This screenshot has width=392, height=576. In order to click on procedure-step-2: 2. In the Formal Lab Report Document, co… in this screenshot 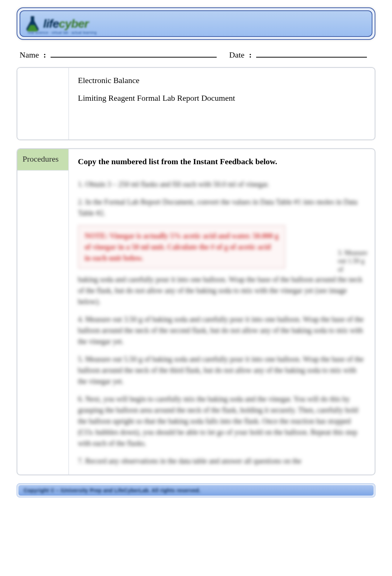, I will do `click(222, 207)`.